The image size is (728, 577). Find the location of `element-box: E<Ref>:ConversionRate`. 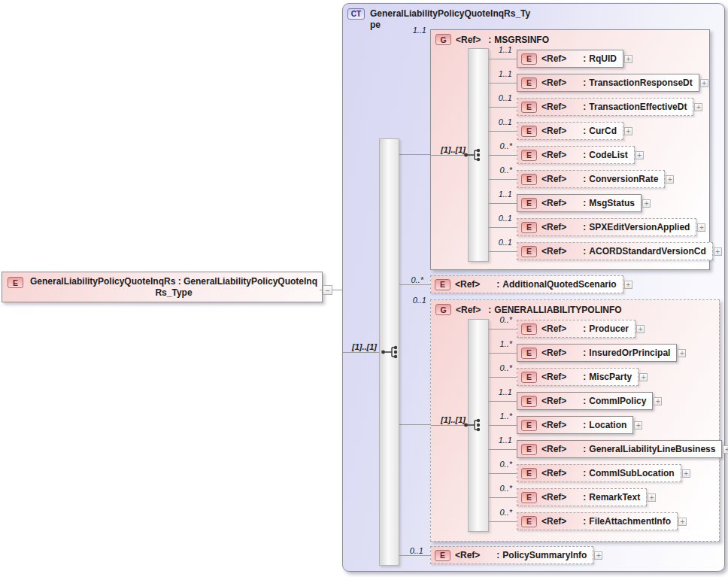

element-box: E<Ref>:ConversionRate is located at coordinates (591, 179).